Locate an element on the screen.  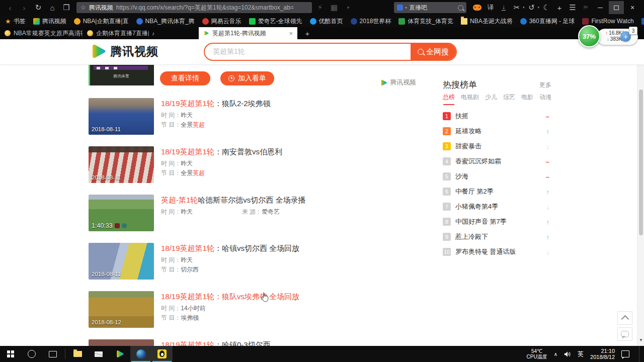
quick-search-value: 直播吧 is located at coordinates (433, 8).